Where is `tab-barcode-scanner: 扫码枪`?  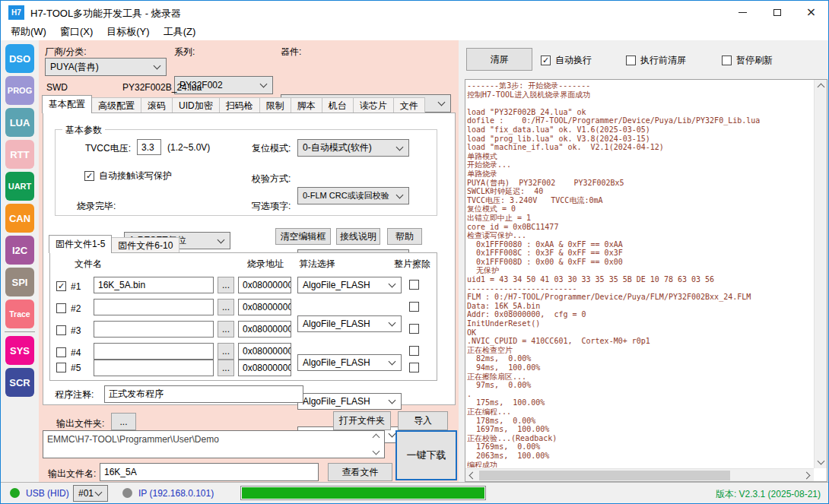
tab-barcode-scanner: 扫码枪 is located at coordinates (240, 105).